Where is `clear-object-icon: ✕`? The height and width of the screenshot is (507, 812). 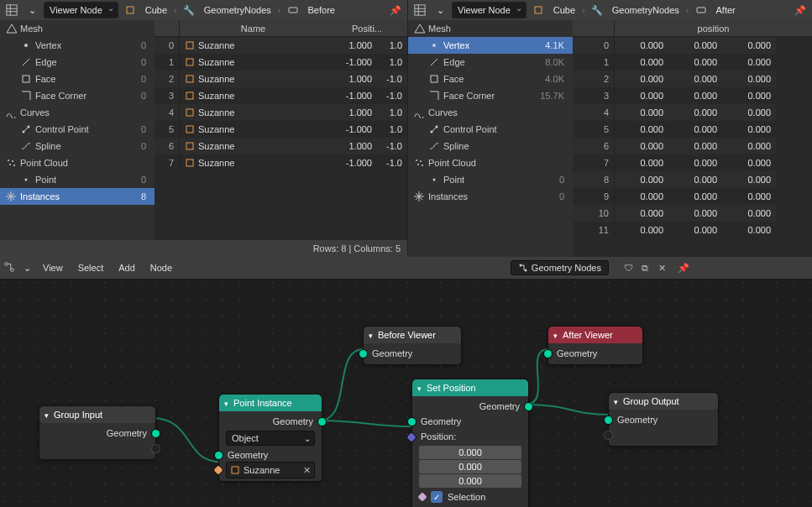 clear-object-icon: ✕ is located at coordinates (307, 470).